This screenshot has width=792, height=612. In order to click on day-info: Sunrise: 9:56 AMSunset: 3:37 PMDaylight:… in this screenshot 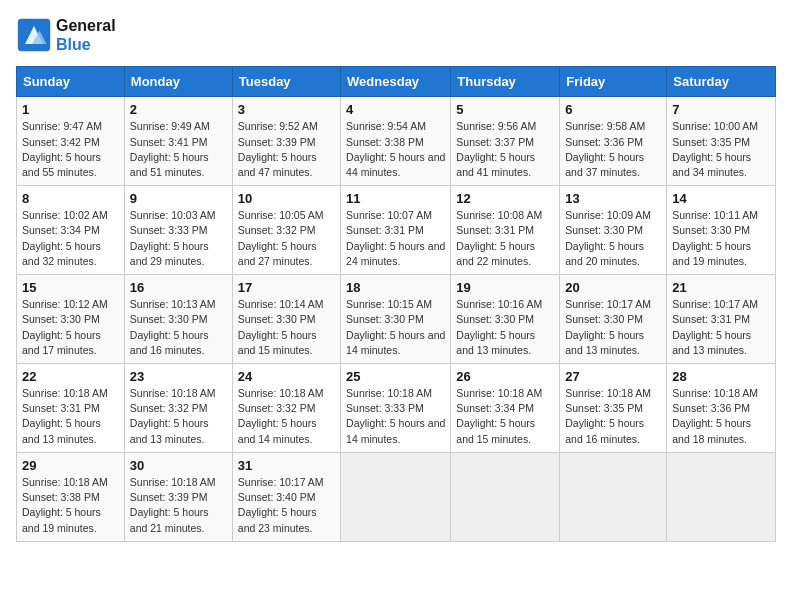, I will do `click(505, 150)`.